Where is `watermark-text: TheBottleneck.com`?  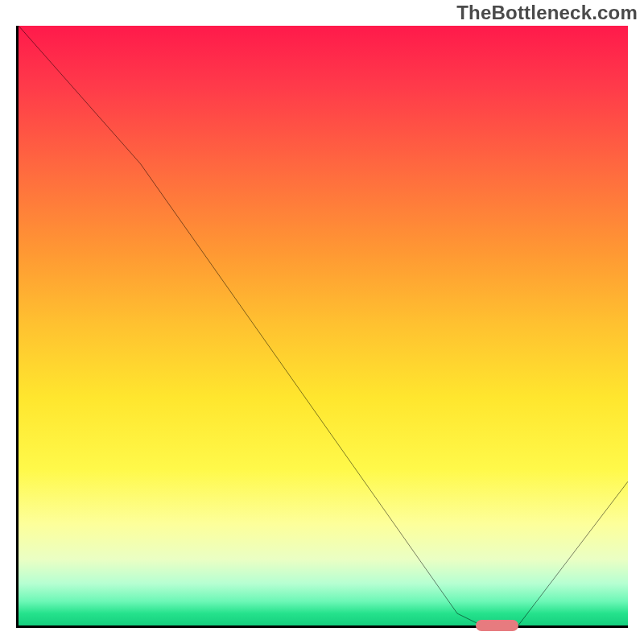 watermark-text: TheBottleneck.com is located at coordinates (547, 13).